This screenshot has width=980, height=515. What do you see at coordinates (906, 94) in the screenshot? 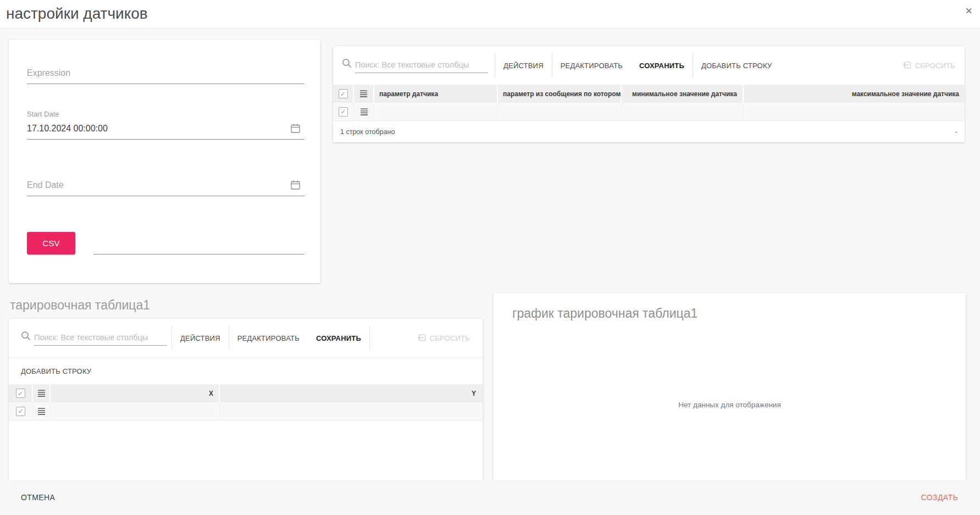
I see `column-header-max-value: максимальное значение датчика` at bounding box center [906, 94].